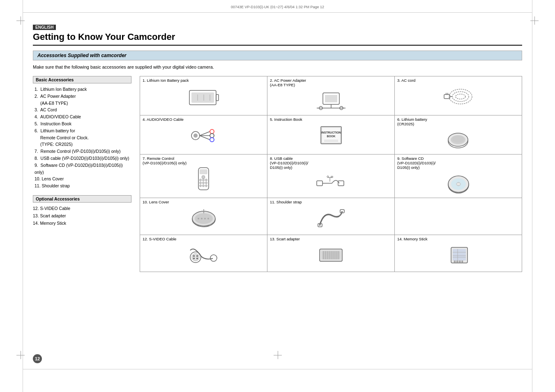 The image size is (555, 392). I want to click on english-badge: ENGLISH, so click(44, 27).